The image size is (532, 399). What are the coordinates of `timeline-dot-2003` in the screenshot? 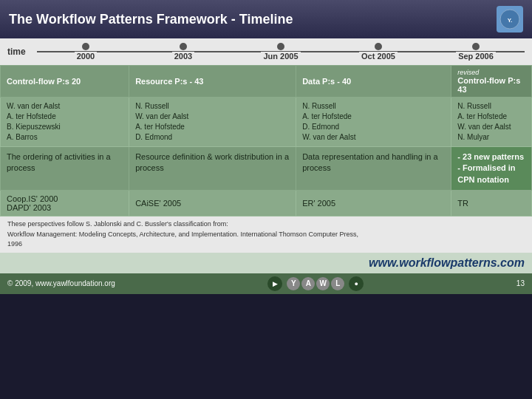 It's located at (183, 47).